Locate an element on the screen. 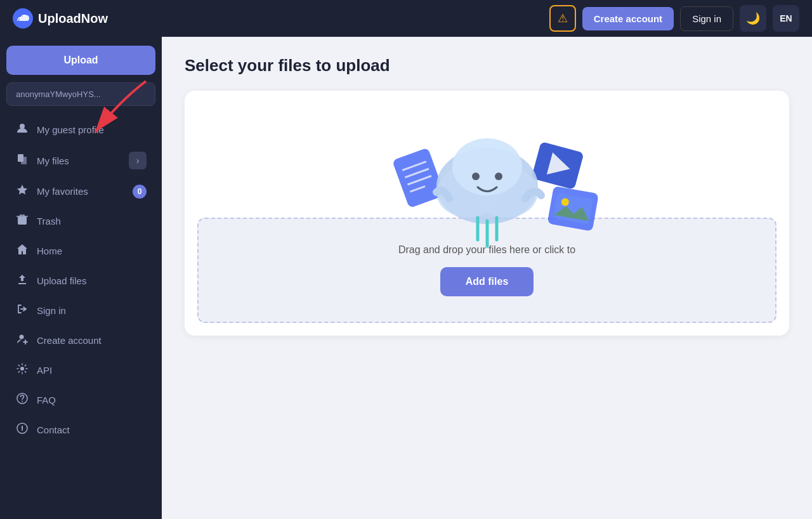 The image size is (812, 519). sidebar-item-label-create-account: Create account is located at coordinates (91, 340).